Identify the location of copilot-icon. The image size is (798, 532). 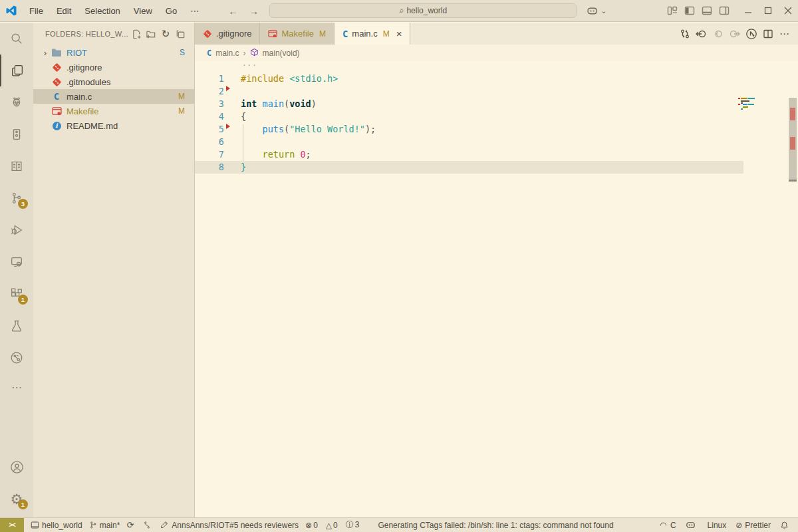
(592, 11).